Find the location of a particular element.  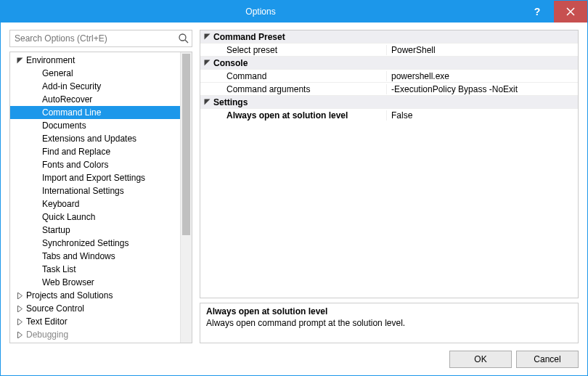

tree-node-label: Task List is located at coordinates (58, 269).